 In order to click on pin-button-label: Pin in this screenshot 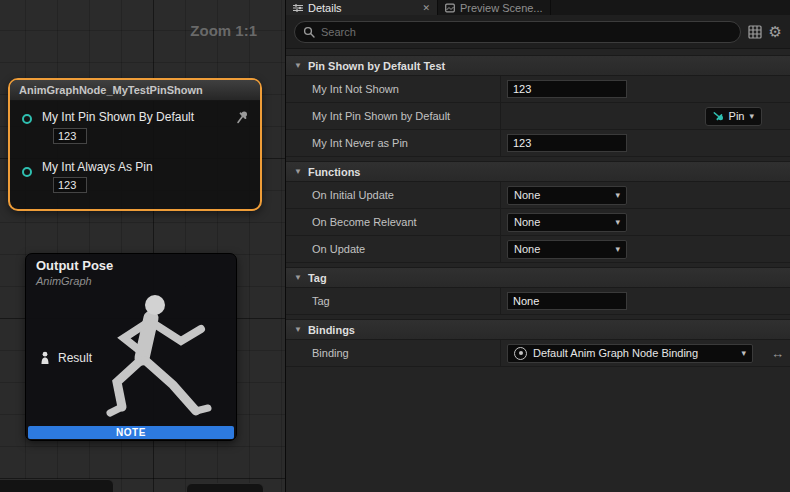, I will do `click(737, 116)`.